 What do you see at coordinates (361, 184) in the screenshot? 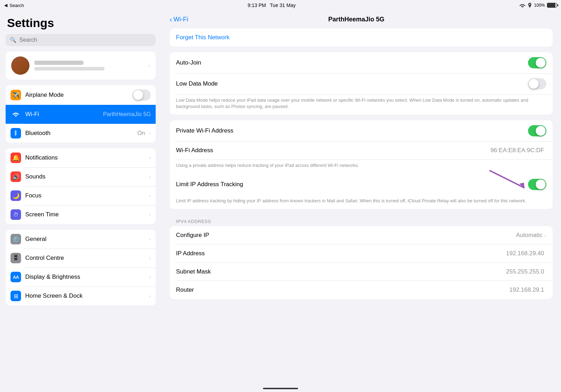
I see `limitip-container: Limit IP Address Tracking` at bounding box center [361, 184].